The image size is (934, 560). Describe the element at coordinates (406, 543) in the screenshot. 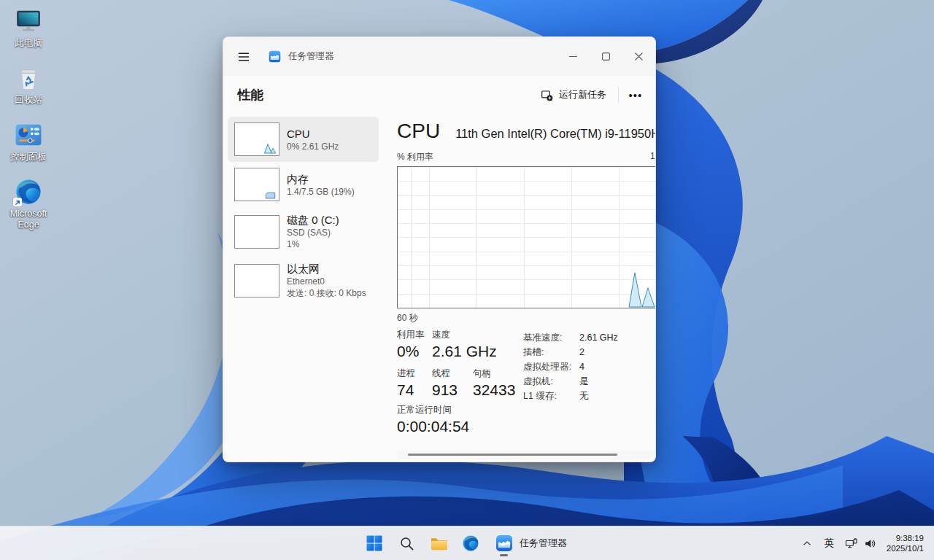

I see `search-button` at that location.